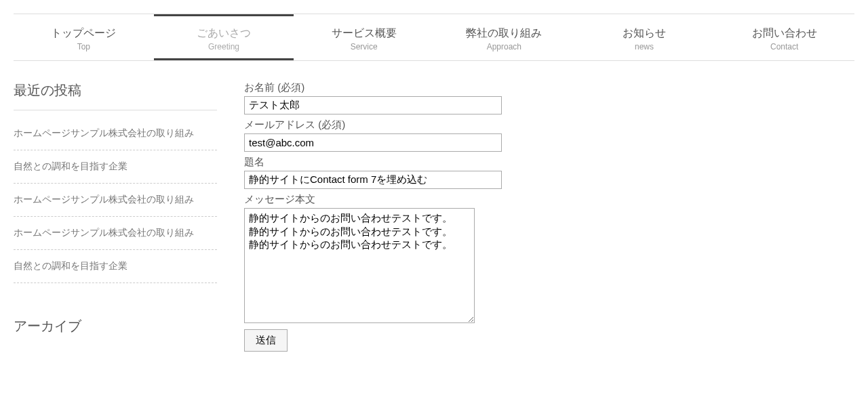  What do you see at coordinates (549, 199) in the screenshot?
I see `message-label: メッセージ本文` at bounding box center [549, 199].